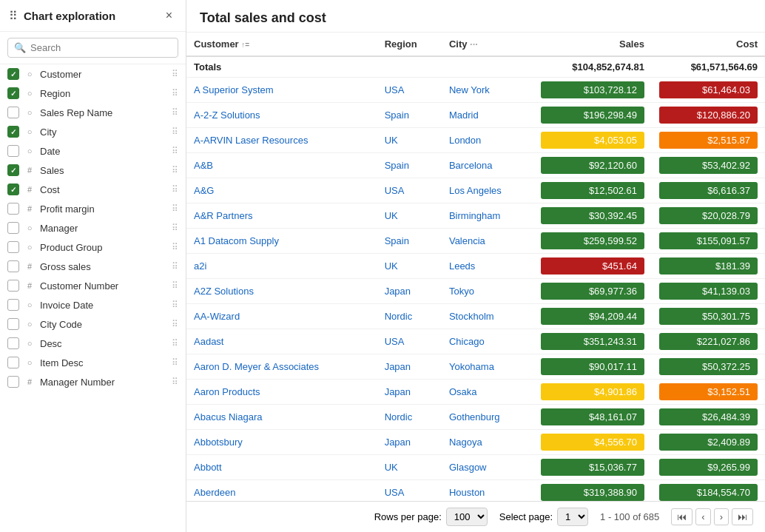  I want to click on first-page-button: ⏮, so click(682, 516).